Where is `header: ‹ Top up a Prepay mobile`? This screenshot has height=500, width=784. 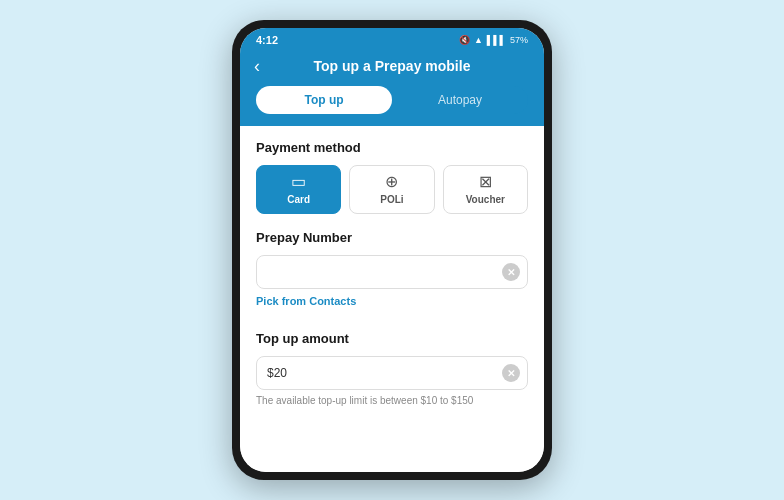
header: ‹ Top up a Prepay mobile is located at coordinates (392, 68).